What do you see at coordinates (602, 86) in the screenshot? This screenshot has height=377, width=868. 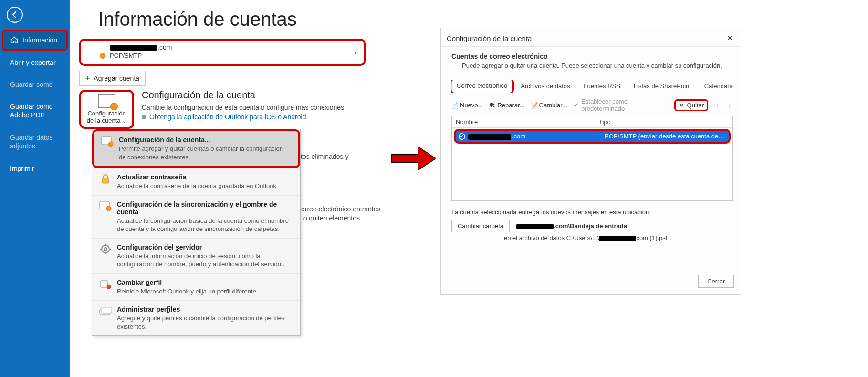 I see `tab-rss: Fuentes RSS` at bounding box center [602, 86].